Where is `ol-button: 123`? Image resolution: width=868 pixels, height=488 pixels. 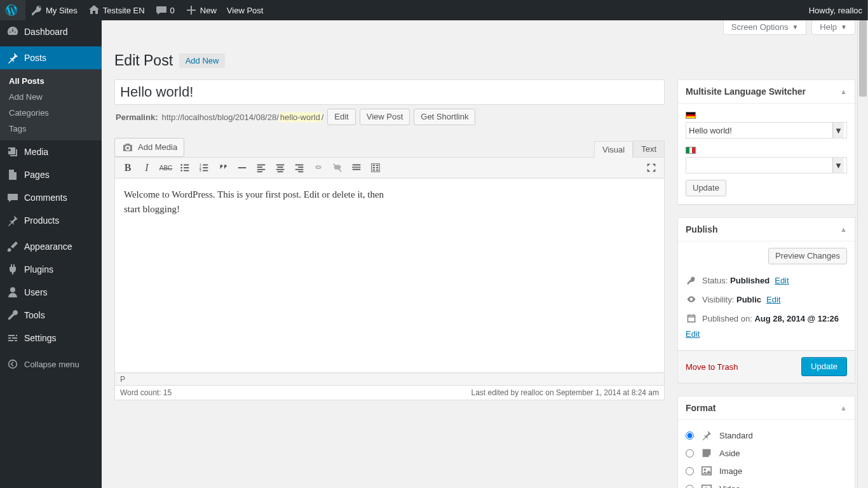 ol-button: 123 is located at coordinates (204, 168).